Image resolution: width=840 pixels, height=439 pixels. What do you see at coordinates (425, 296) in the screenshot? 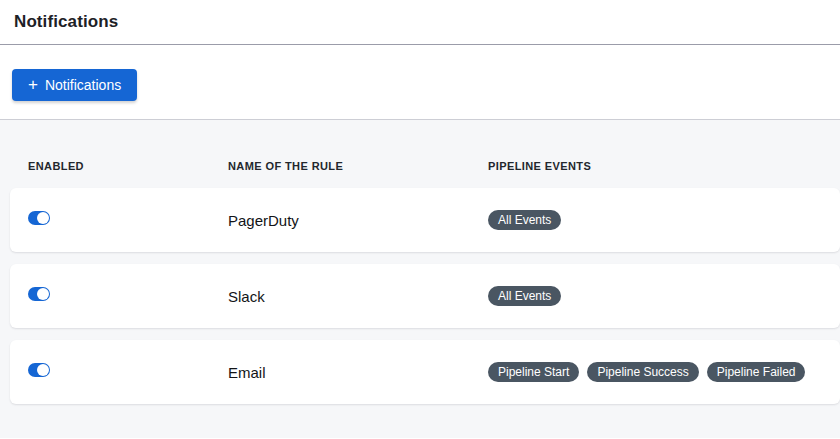
I see `table-row: Slack All Events` at bounding box center [425, 296].